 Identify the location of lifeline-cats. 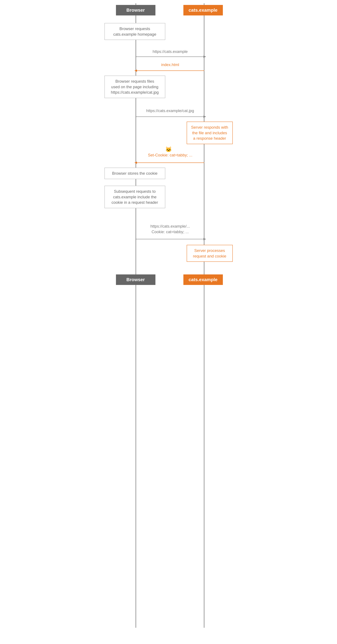
(204, 316).